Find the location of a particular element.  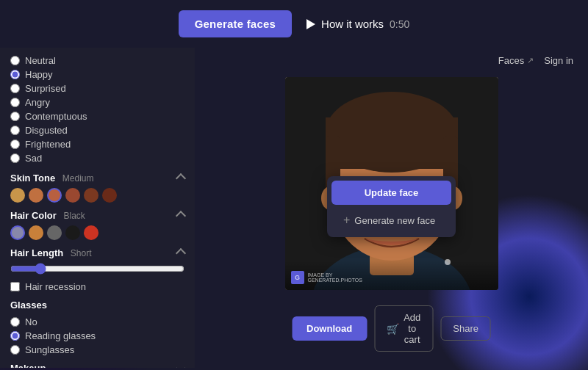

update-face-button: Update face is located at coordinates (391, 192).